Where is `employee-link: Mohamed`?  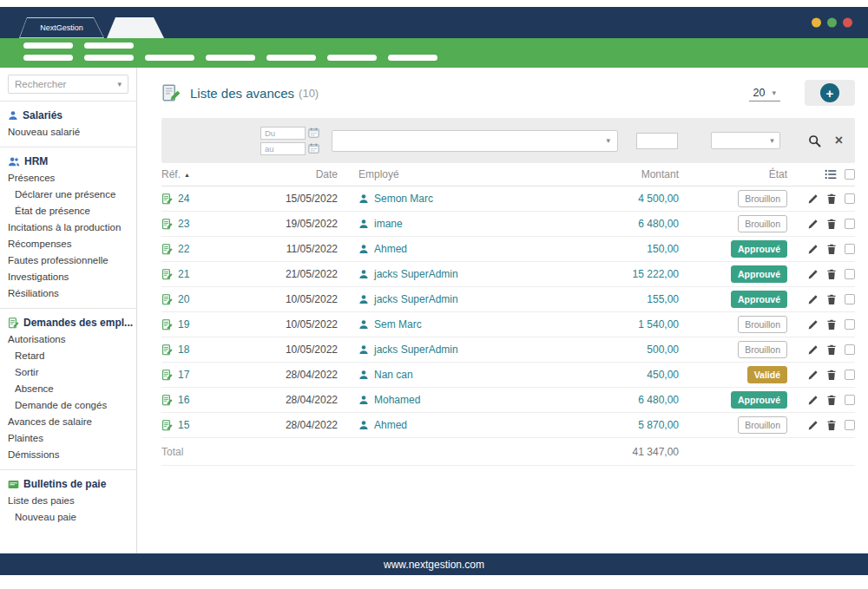 employee-link: Mohamed is located at coordinates (443, 400).